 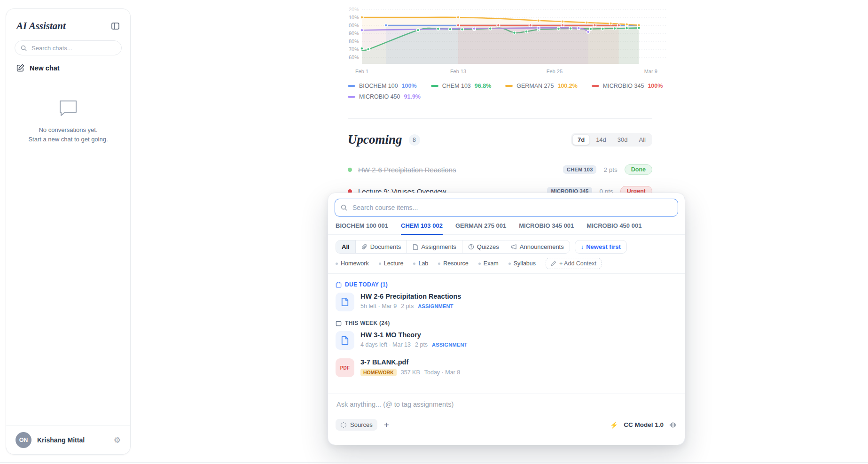 What do you see at coordinates (614, 228) in the screenshot?
I see `tab-microbio-450: MICROBIO 450 001` at bounding box center [614, 228].